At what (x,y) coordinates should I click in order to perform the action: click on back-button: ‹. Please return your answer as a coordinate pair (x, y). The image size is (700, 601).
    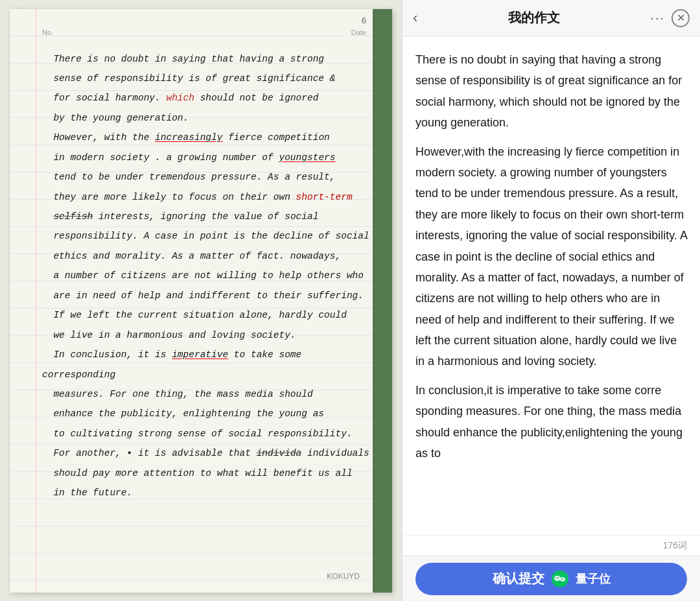
    Looking at the image, I should click on (415, 18).